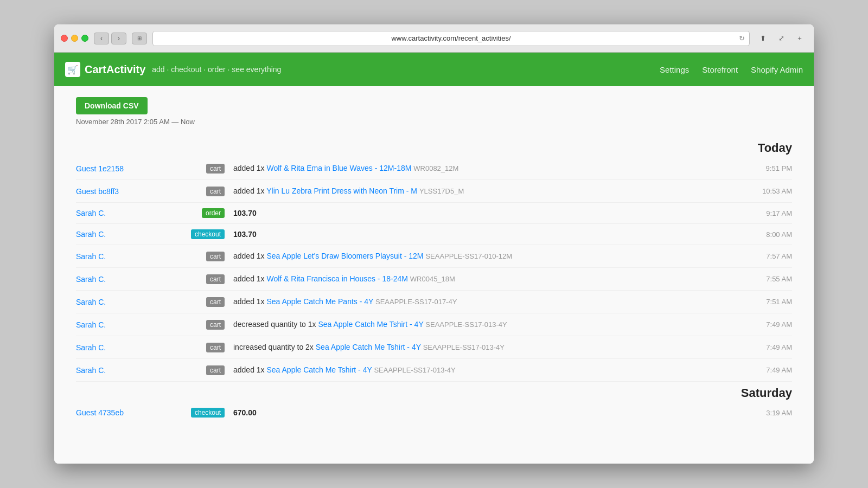 This screenshot has width=868, height=488. What do you see at coordinates (480, 347) in the screenshot?
I see `activity-description: increased quantity to 2x Sea Apple Catch…` at bounding box center [480, 347].